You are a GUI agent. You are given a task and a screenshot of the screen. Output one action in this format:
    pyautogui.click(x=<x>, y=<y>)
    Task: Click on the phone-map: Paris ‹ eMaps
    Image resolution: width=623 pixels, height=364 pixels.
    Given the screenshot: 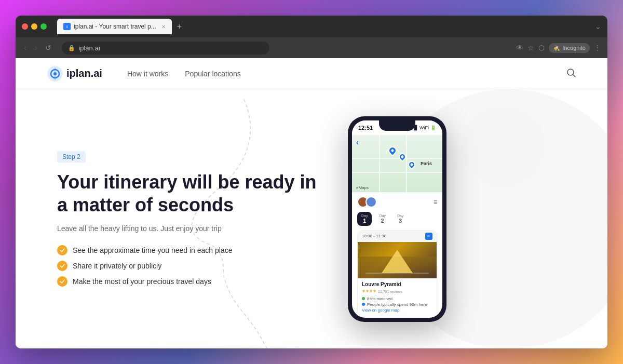 What is the action you would take?
    pyautogui.click(x=397, y=164)
    